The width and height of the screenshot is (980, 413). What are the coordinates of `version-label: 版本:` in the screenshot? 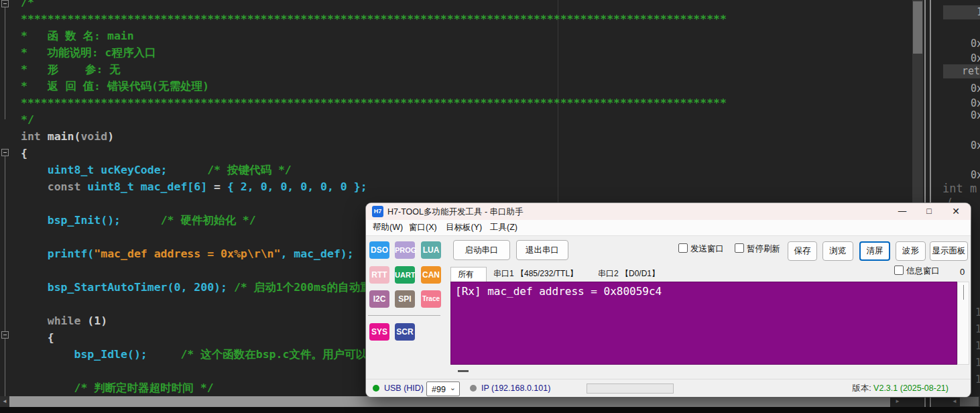 It's located at (863, 388).